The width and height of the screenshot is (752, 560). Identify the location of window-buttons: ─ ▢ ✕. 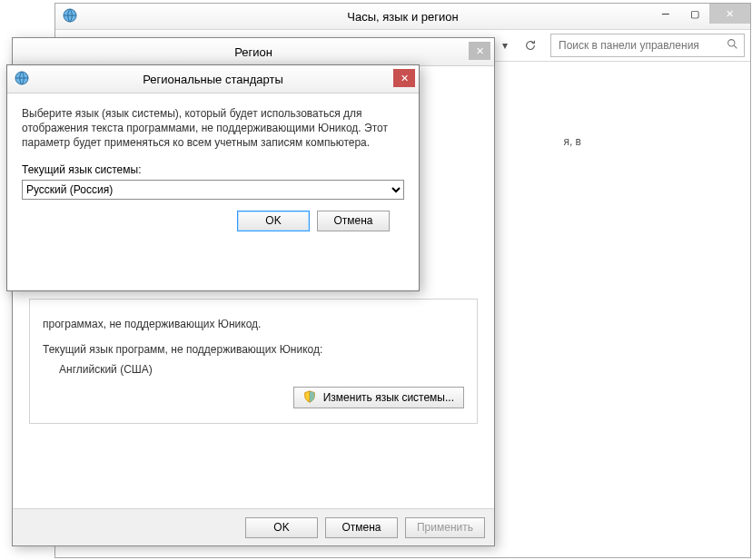
(701, 14).